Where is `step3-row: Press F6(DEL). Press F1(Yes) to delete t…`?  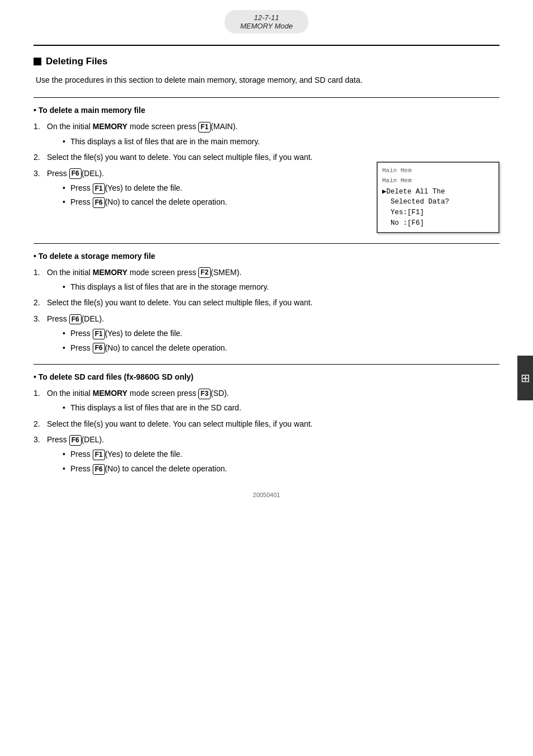
step3-row: Press F6(DEL). Press F1(Yes) to delete t… is located at coordinates (273, 200).